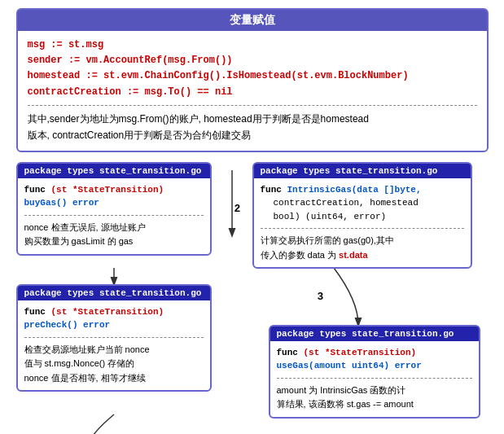 The height and width of the screenshot is (434, 504). Describe the element at coordinates (130, 60) in the screenshot. I see `code-line-2: sender := vm.AccountRef(msg.From())` at that location.